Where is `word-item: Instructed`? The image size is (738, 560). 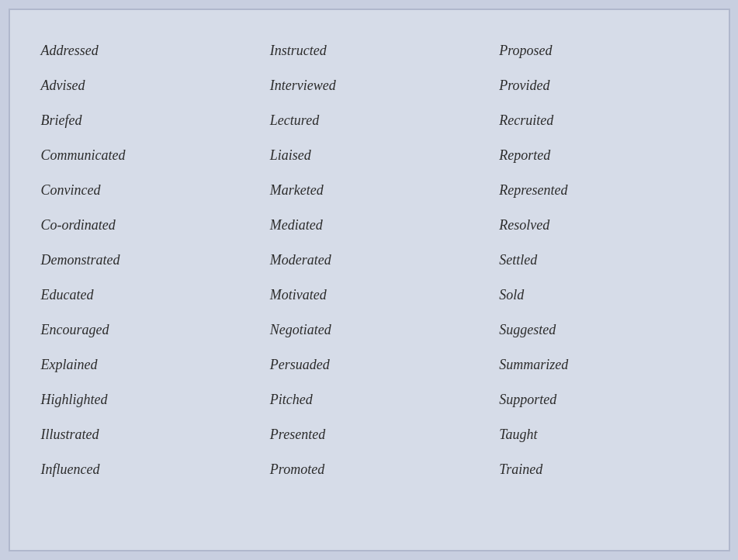 word-item: Instructed is located at coordinates (369, 51).